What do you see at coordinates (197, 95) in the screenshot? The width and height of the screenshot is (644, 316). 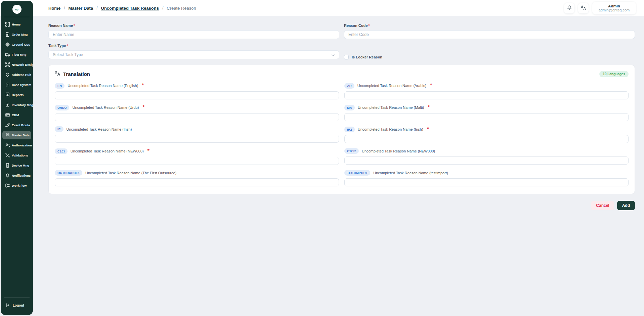 I see `translation-input-en` at bounding box center [197, 95].